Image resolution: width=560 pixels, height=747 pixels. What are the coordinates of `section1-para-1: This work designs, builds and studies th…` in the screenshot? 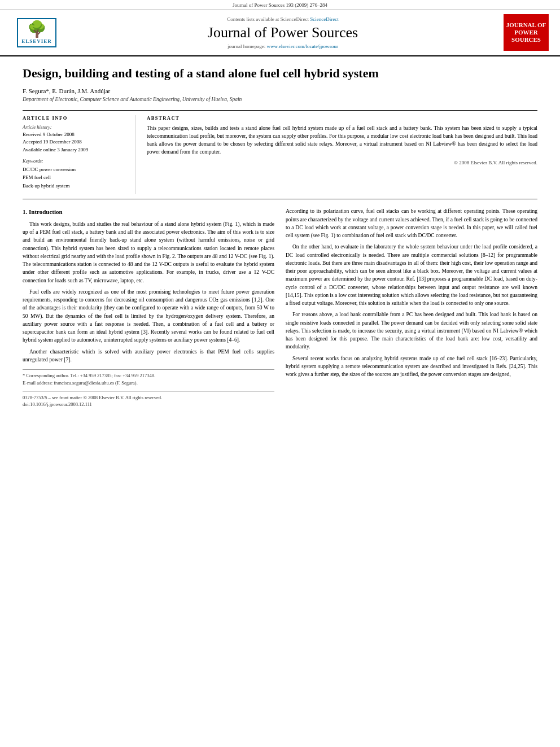 It's located at (148, 252).